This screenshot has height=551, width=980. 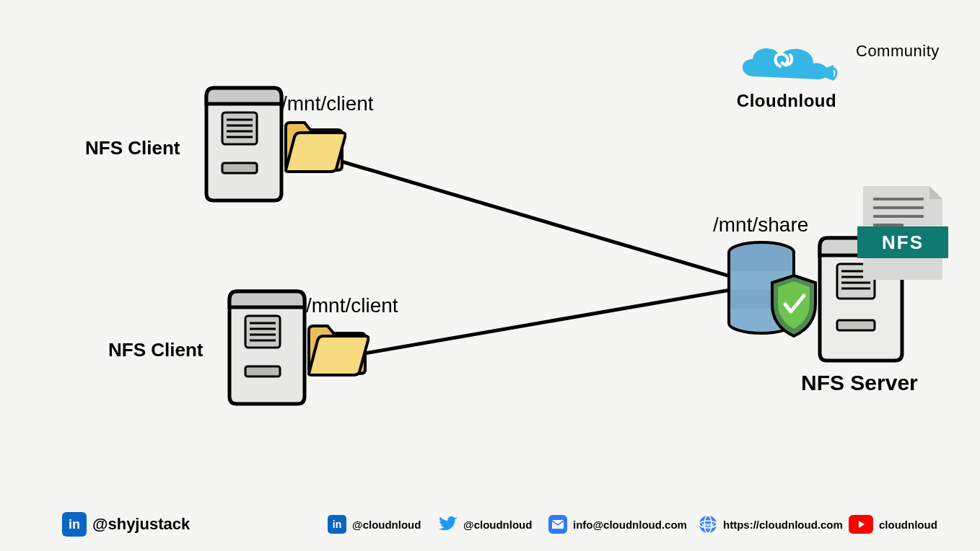 I want to click on svg-text: www, so click(x=708, y=525).